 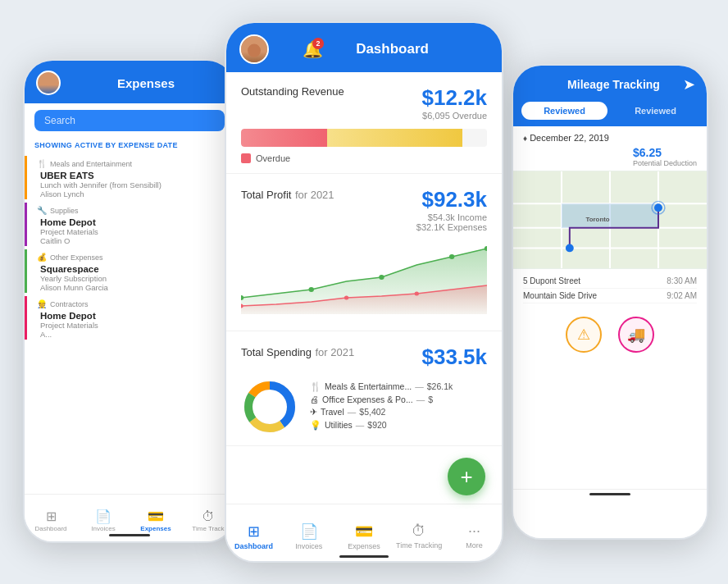 I want to click on mileage-title: Mileage Tracking, so click(x=613, y=84).